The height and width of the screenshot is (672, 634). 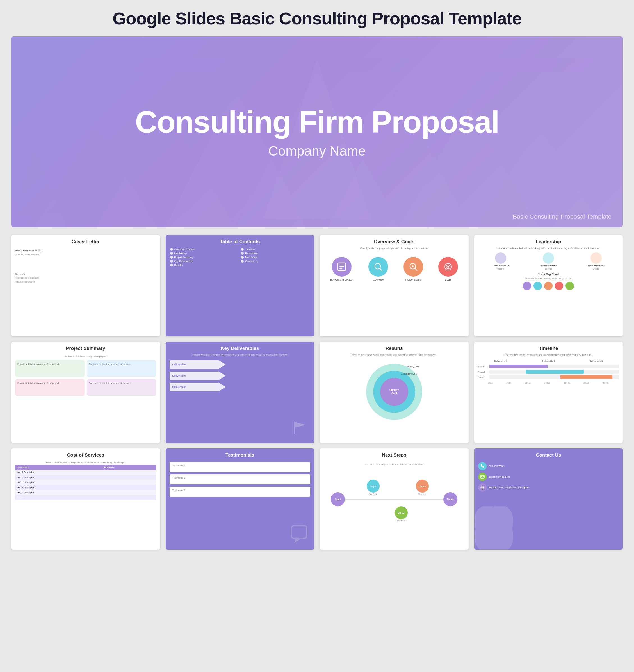 What do you see at coordinates (86, 392) in the screenshot?
I see `thumb-project-summary: Project Summary Provide a detailed summa…` at bounding box center [86, 392].